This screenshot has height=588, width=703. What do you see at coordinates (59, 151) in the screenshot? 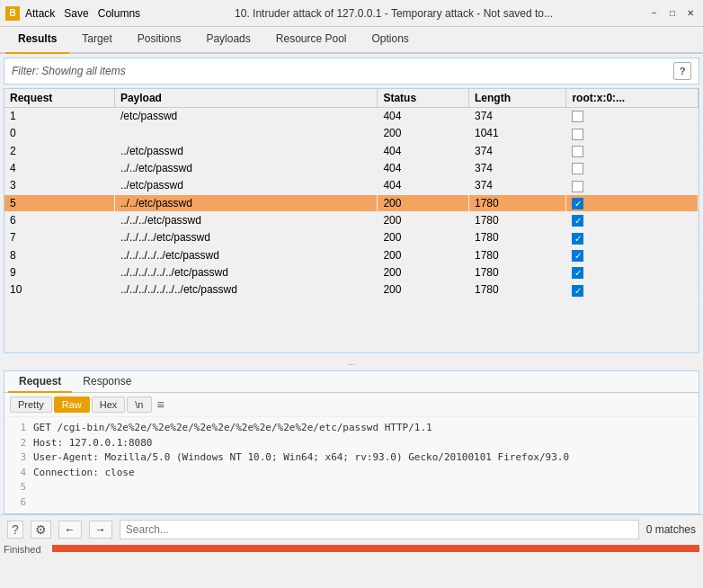
I see `cell-request: 2` at bounding box center [59, 151].